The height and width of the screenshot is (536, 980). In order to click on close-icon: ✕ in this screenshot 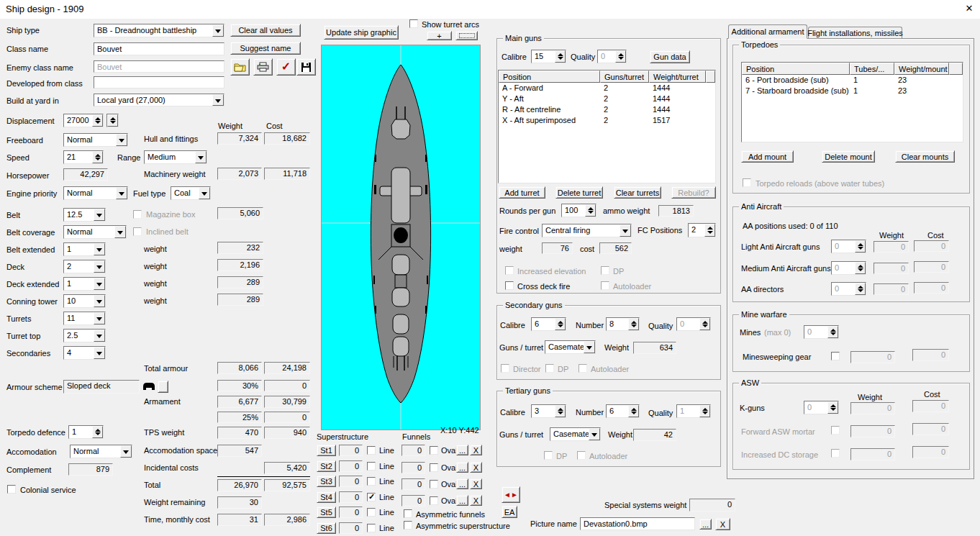, I will do `click(969, 9)`.